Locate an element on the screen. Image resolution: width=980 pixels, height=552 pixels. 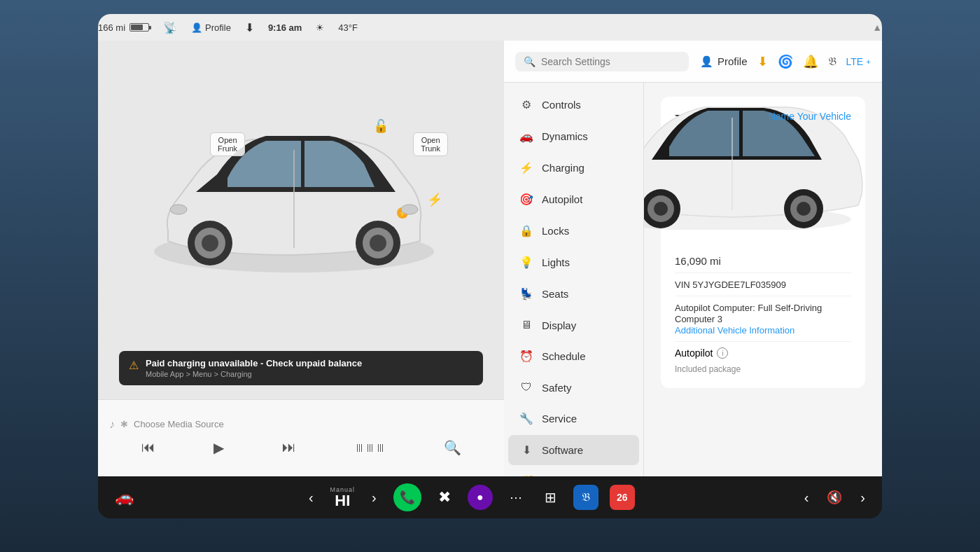
bell-icon-button: 🔔 is located at coordinates (811, 62).